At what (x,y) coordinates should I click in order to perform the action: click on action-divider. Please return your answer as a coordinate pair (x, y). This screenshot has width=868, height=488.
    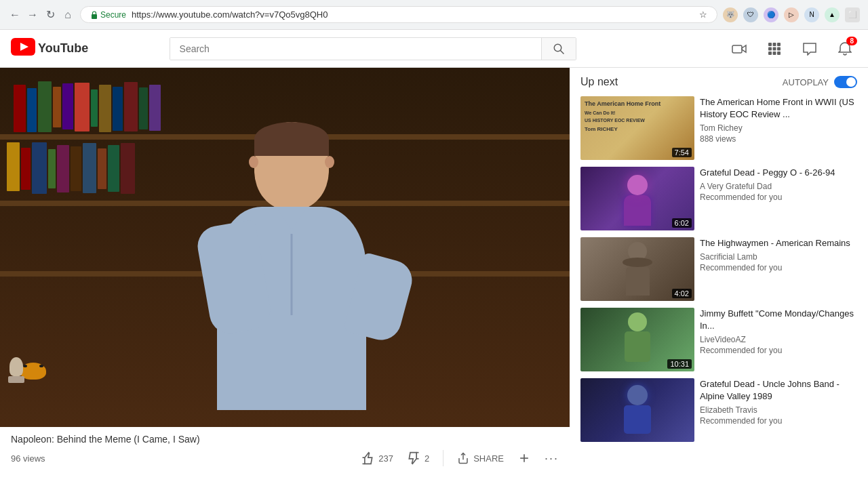
    Looking at the image, I should click on (443, 458).